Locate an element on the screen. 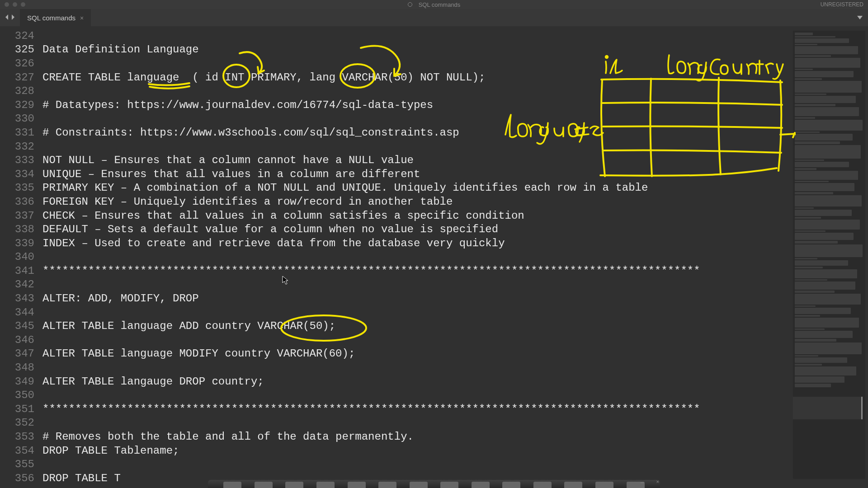 The image size is (868, 488). code-text: UNIQUE – Ensures that all values in a co… is located at coordinates (231, 174).